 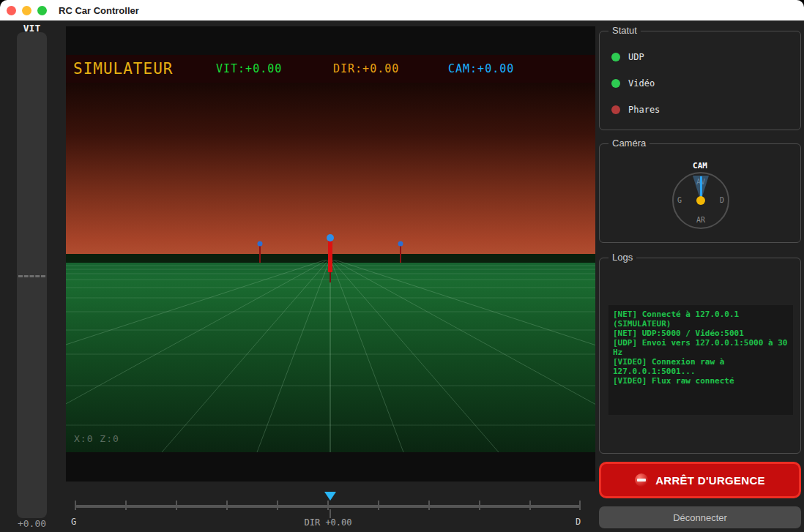 I want to click on logs-group: Logs [NET] Connecté à 127.0.0.1 (SIMULAT…, so click(x=700, y=356).